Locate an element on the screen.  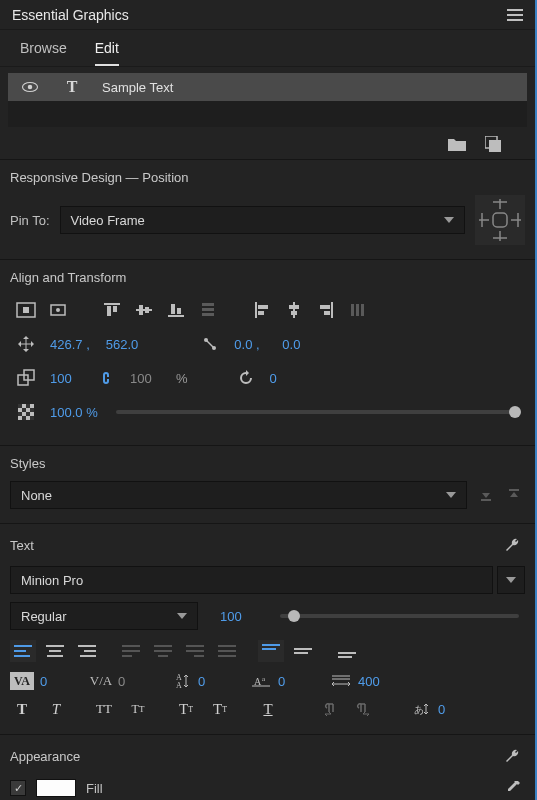
vertical-align-bottom-icon is located at coordinates (347, 651).